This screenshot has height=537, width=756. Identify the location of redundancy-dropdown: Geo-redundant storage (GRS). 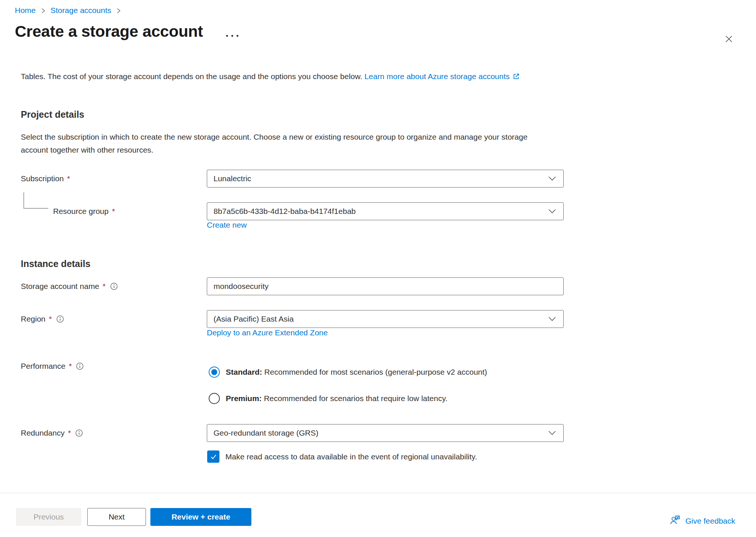
(385, 433).